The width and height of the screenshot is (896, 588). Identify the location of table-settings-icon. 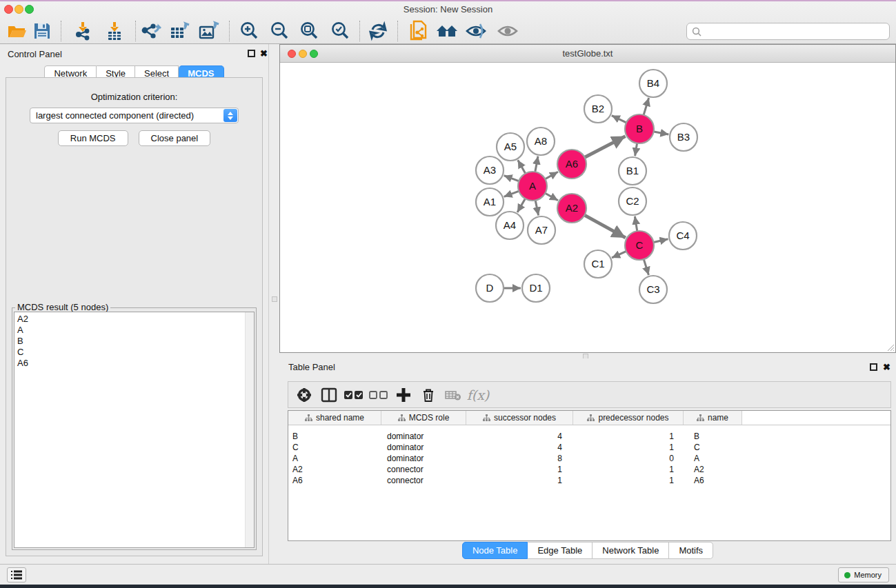
(304, 395).